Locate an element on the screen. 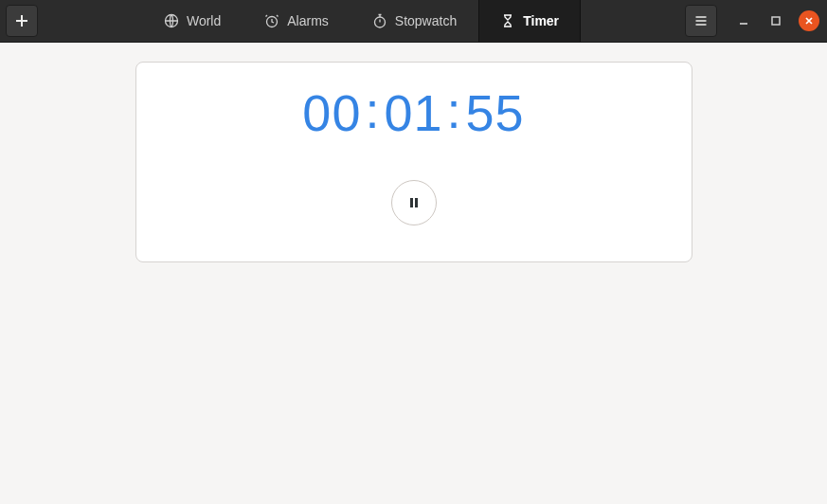  add-button is located at coordinates (22, 21).